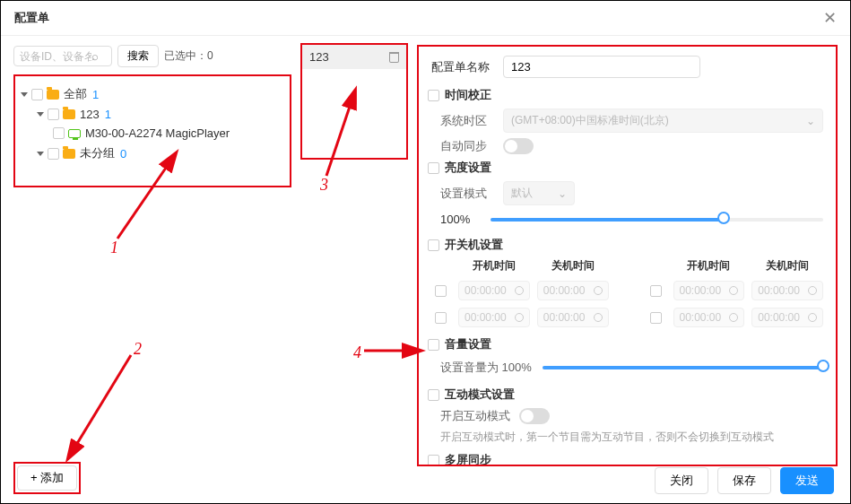  I want to click on tree-root: 全部 1, so click(152, 94).